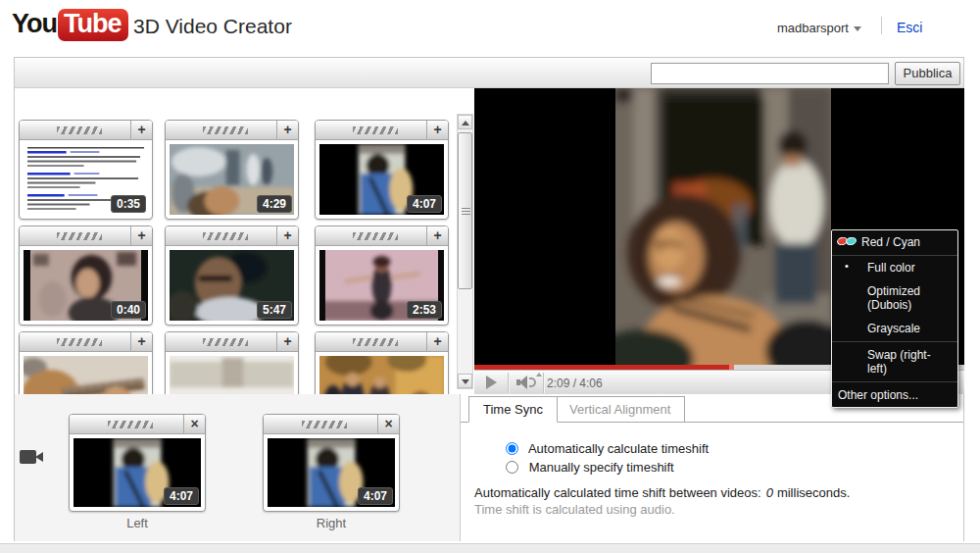 The width and height of the screenshot is (980, 553). I want to click on publish-button: Pubblica, so click(927, 74).